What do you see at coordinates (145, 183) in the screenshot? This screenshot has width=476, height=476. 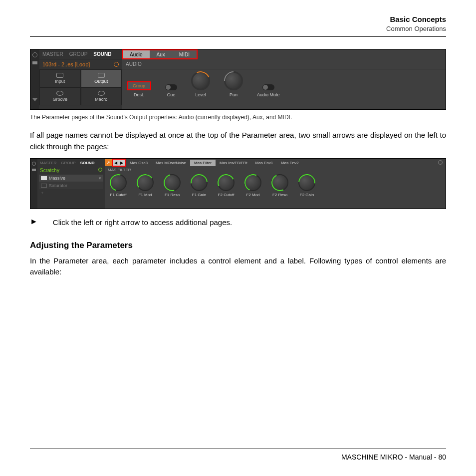 I see `f1-mod-knob` at bounding box center [145, 183].